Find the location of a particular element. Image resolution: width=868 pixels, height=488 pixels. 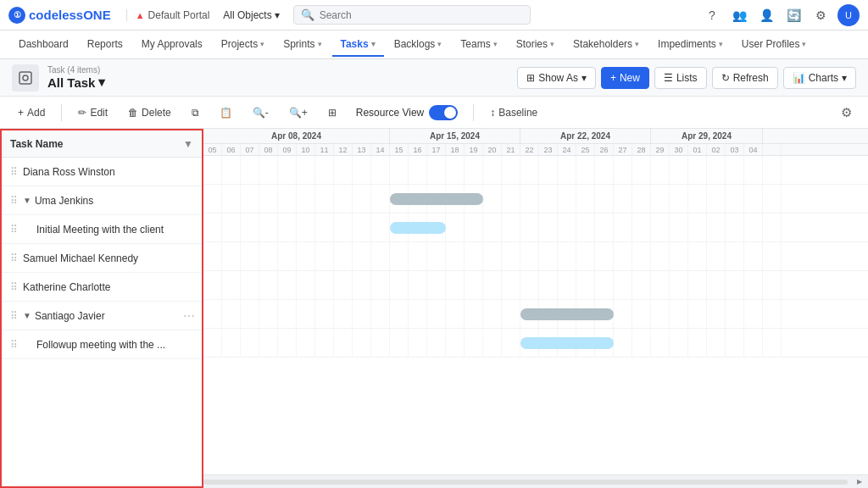

layout-icon: ⊞ is located at coordinates (332, 113).